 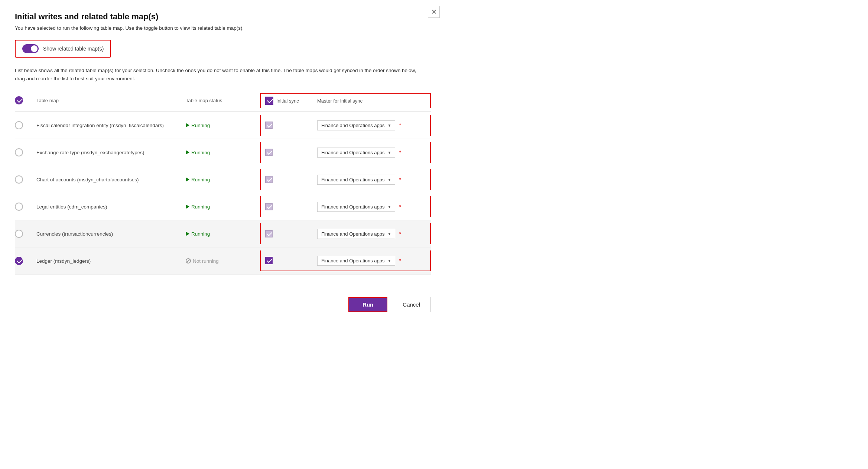 I want to click on row3-map-name: Chart of accounts (msdyn_chartofaccounts…, so click(x=110, y=180).